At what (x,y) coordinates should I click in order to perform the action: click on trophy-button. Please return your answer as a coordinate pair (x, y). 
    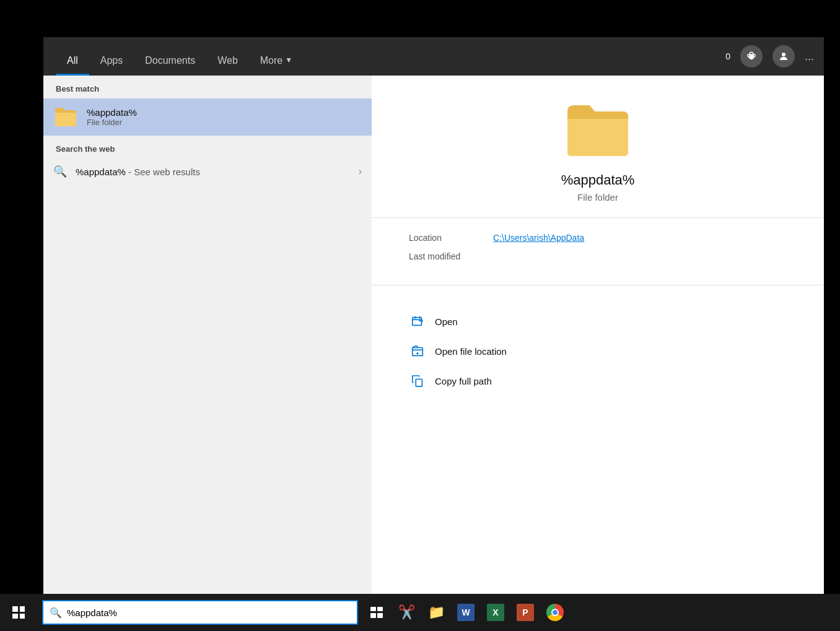
    Looking at the image, I should click on (751, 56).